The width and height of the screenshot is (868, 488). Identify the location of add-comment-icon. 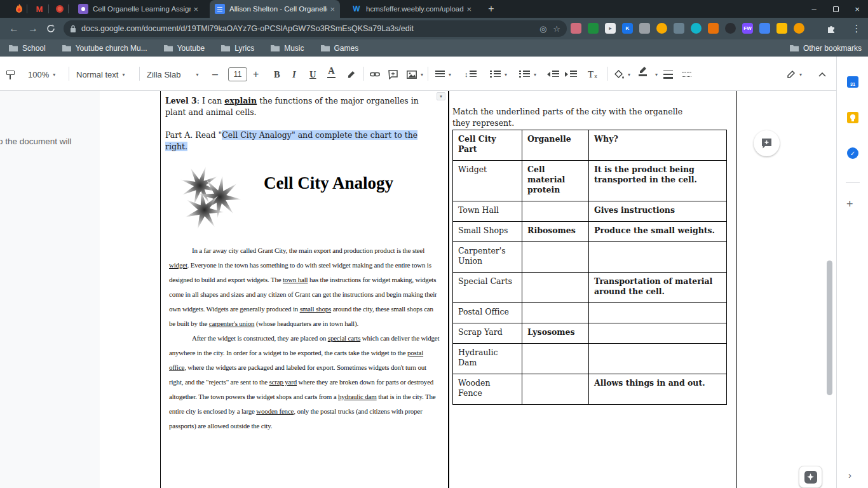
(393, 74).